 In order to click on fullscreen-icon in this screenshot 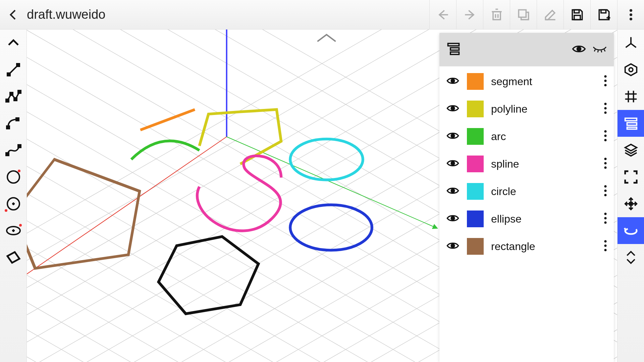, I will do `click(631, 177)`.